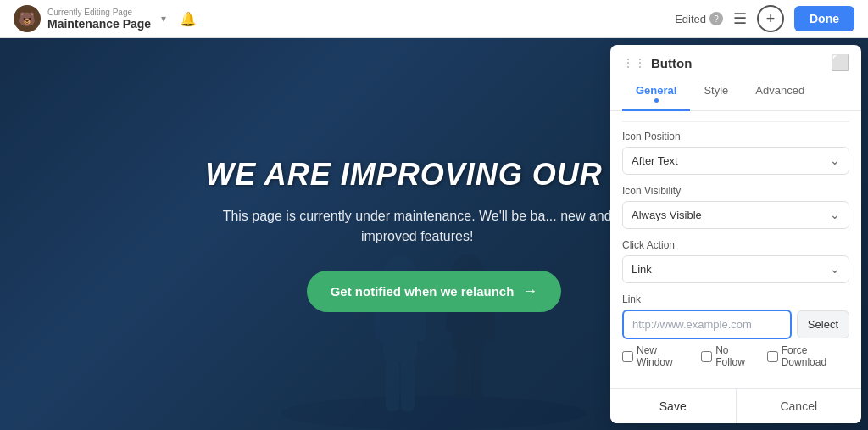 The height and width of the screenshot is (430, 868). Describe the element at coordinates (741, 63) in the screenshot. I see `panel-title: Button` at that location.